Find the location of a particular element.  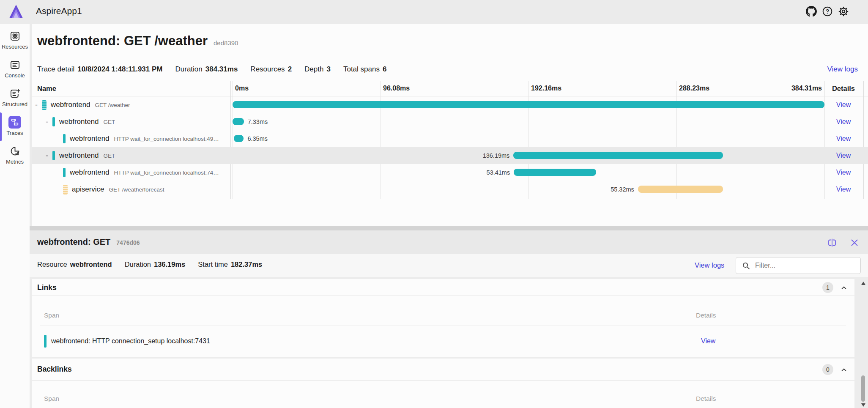

links-title: Links is located at coordinates (47, 288).